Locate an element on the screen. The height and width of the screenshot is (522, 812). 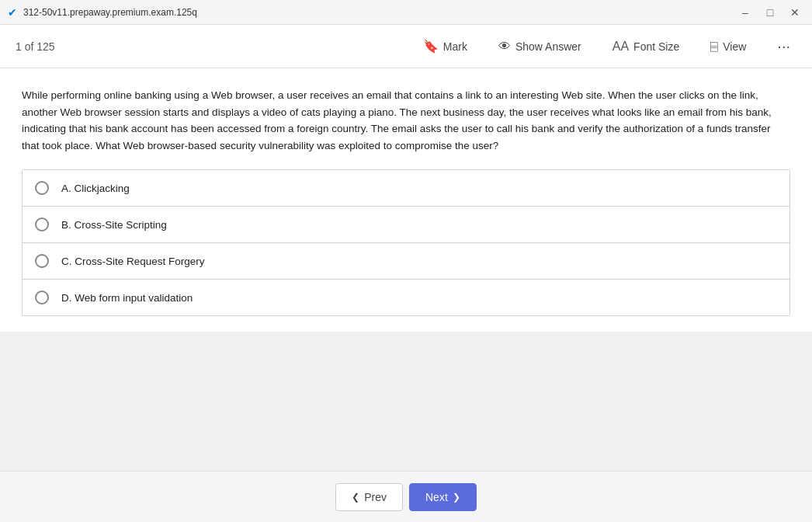
close-button: ✕ is located at coordinates (795, 12).